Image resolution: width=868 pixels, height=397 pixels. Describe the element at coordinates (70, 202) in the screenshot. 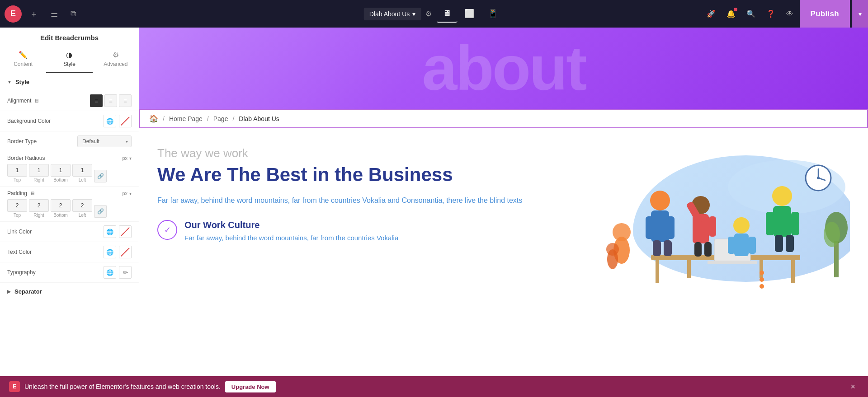

I see `left-panel: Edit Breadcrumbs ✏️ Content ◑ Style ⚙ Ad…` at that location.